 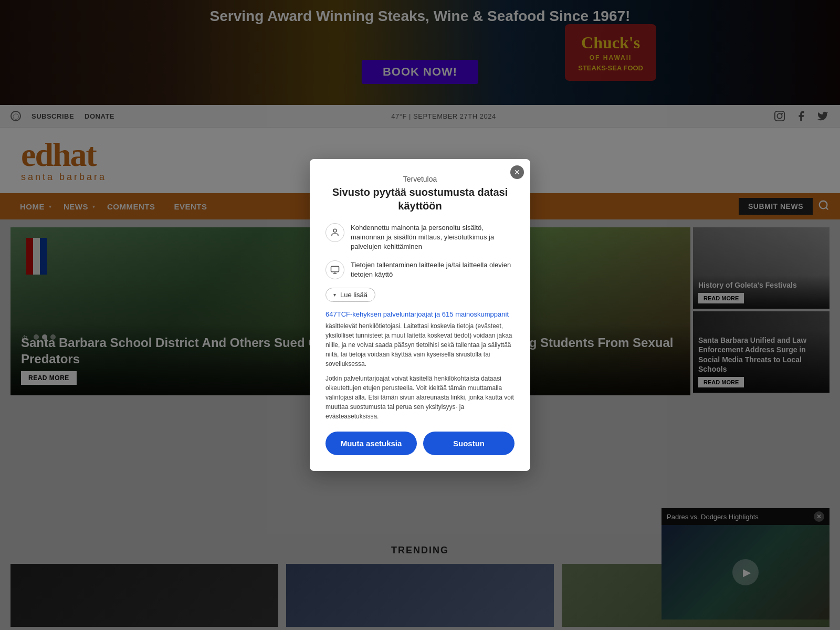 What do you see at coordinates (420, 345) in the screenshot?
I see `modal-body-1: käsittelevät henkilötietojasi. Laitettas…` at bounding box center [420, 345].